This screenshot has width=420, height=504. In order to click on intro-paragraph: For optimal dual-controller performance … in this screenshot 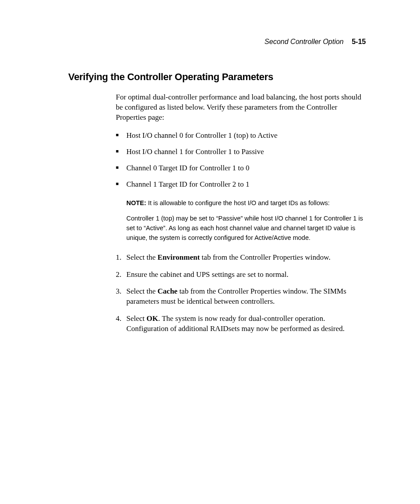, I will do `click(241, 107)`.